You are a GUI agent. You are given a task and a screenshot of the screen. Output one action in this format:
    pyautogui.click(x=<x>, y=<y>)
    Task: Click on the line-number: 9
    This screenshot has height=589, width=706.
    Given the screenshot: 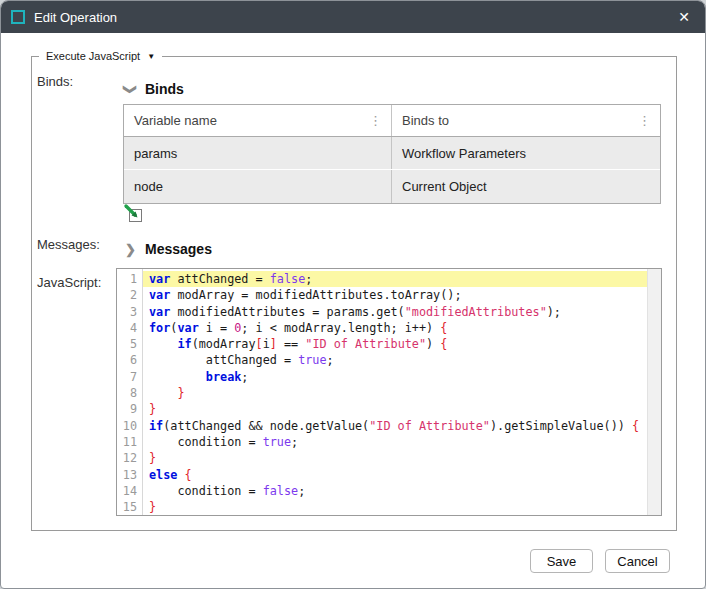 What is the action you would take?
    pyautogui.click(x=127, y=409)
    